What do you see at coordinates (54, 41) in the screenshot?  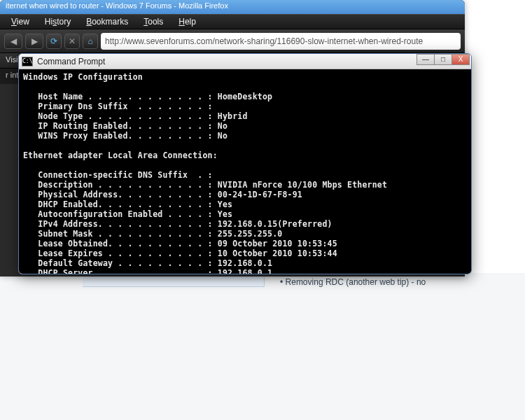 I see `reload-button: ⟳` at bounding box center [54, 41].